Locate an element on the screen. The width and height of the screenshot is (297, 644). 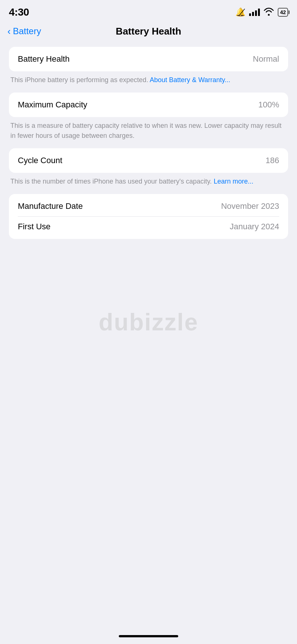
cycle-count-label: Cycle Count is located at coordinates (40, 161).